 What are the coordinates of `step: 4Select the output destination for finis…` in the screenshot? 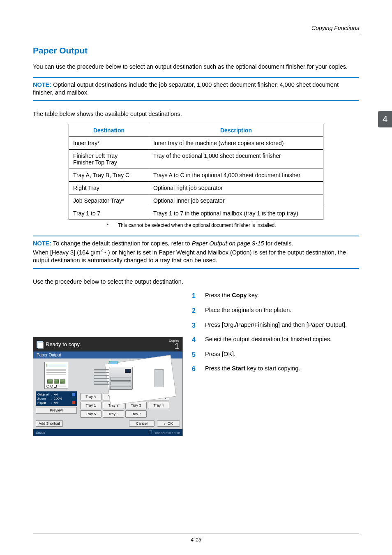 It's located at (275, 340).